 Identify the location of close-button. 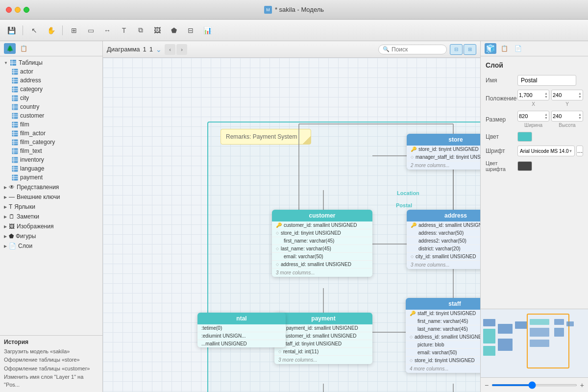
(9, 10).